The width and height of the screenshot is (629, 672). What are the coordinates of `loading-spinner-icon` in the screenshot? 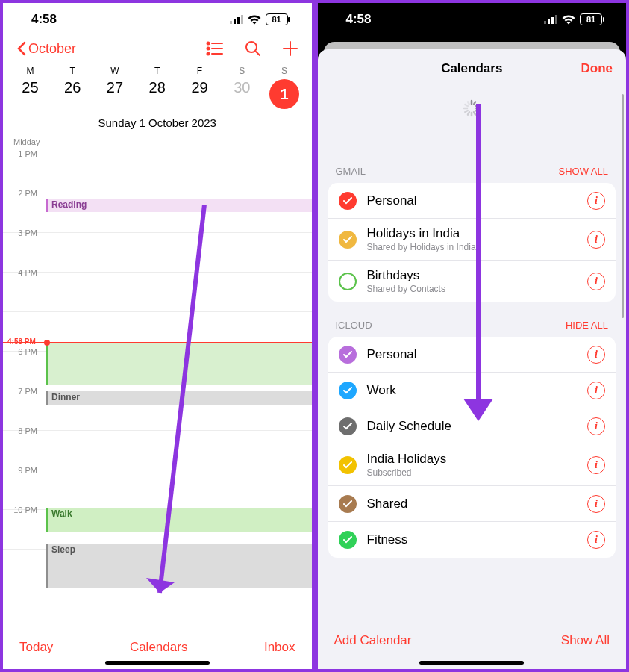 It's located at (472, 108).